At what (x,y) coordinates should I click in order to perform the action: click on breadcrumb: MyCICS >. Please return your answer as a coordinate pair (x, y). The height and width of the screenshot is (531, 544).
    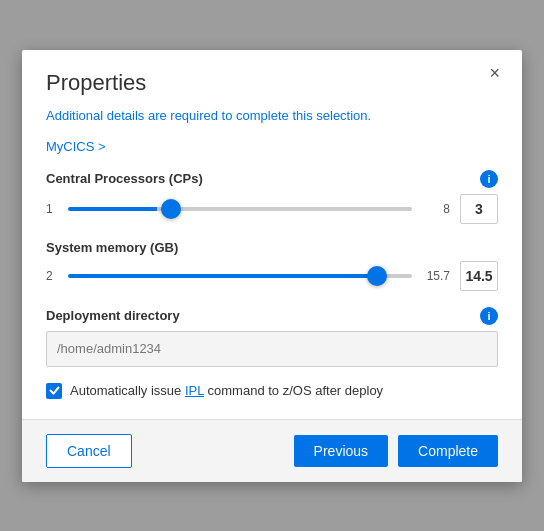
    Looking at the image, I should click on (272, 146).